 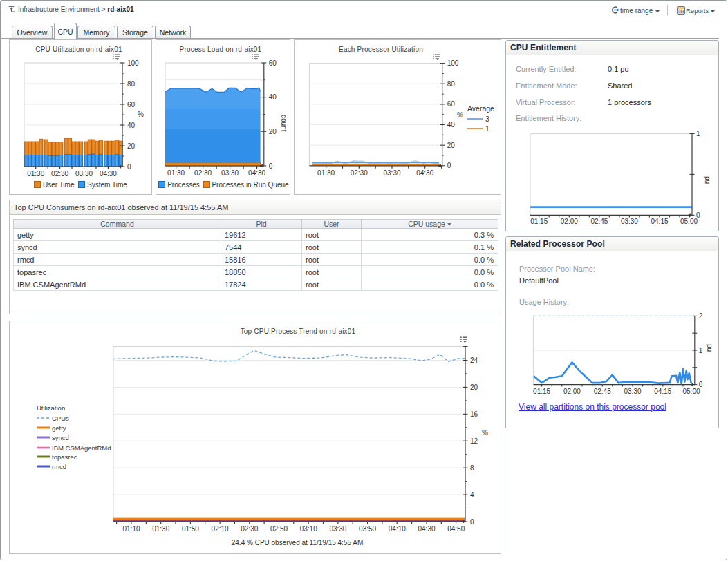 What do you see at coordinates (131, 529) in the screenshot?
I see `svg-text: 01:10` at bounding box center [131, 529].